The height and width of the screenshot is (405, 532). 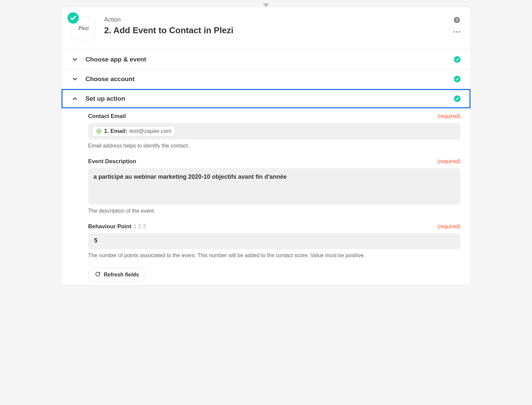 I want to click on panel-header: Plezi Action 2. Add Event to Contact in …, so click(x=266, y=28).